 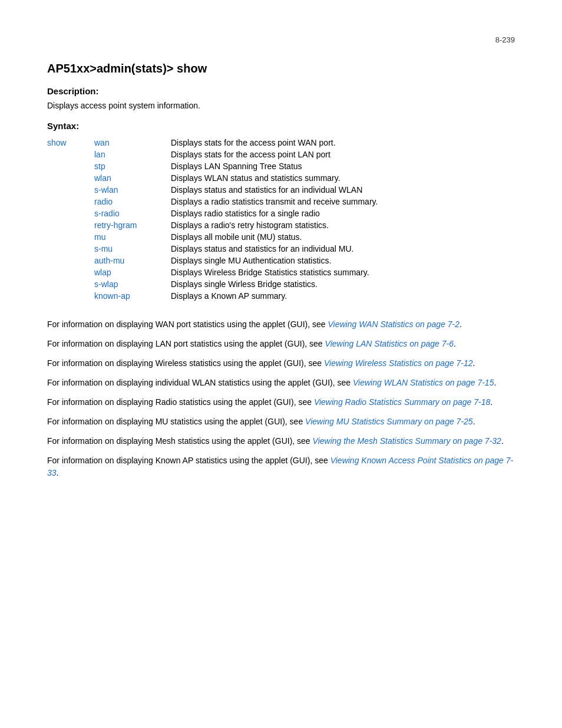 What do you see at coordinates (133, 178) in the screenshot?
I see `syntax-subcommand: wlan` at bounding box center [133, 178].